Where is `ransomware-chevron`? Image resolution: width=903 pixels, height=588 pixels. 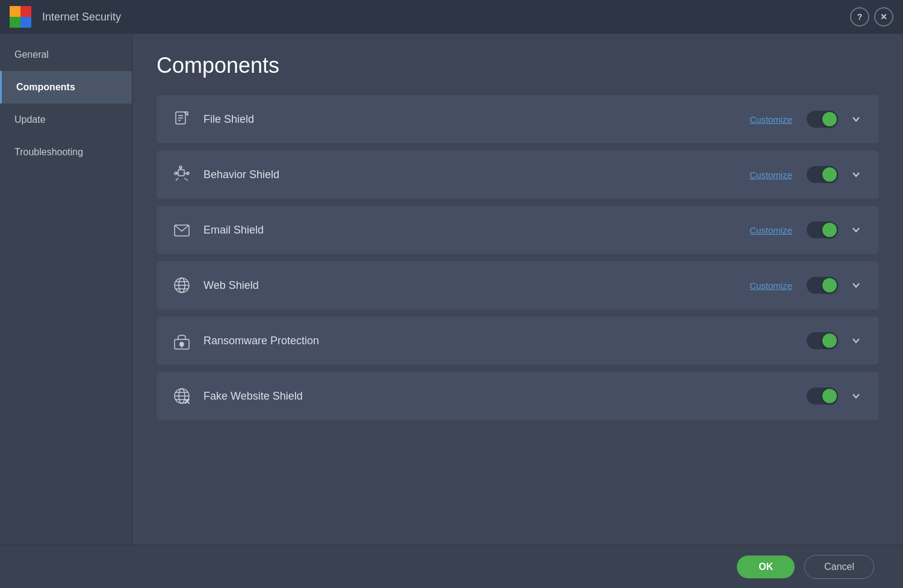 ransomware-chevron is located at coordinates (856, 341).